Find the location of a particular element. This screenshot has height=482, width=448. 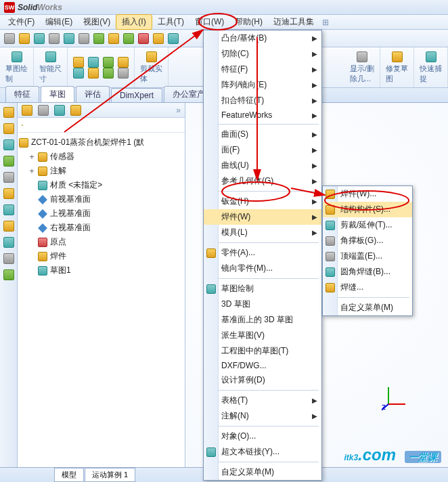

menu-item-refgeom: 参考几何体(G)▶ is located at coordinates (263, 181).